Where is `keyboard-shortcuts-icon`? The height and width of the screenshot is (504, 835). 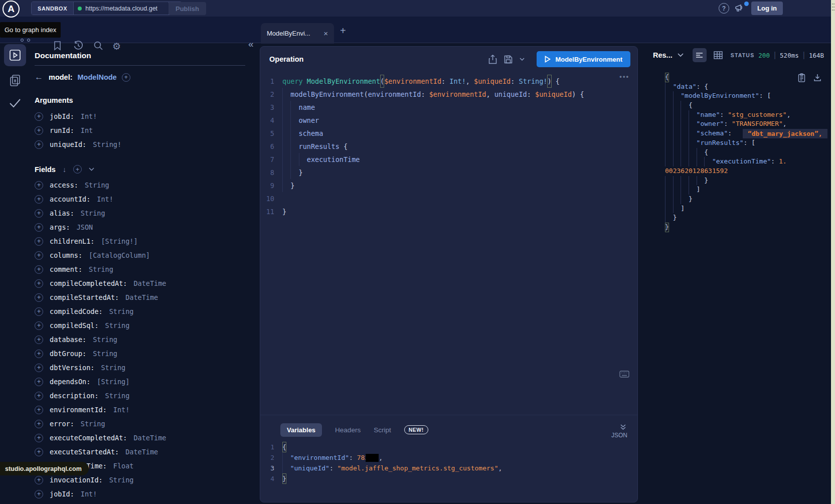
keyboard-shortcuts-icon is located at coordinates (624, 374).